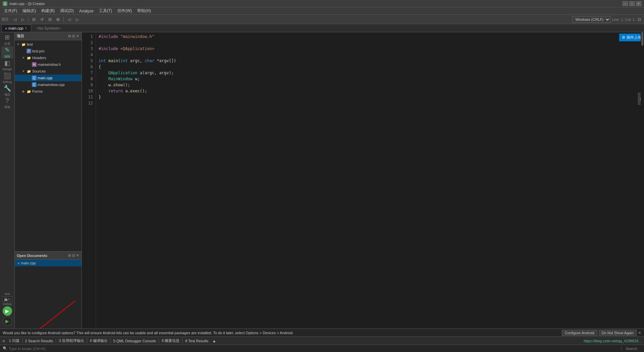  Describe the element at coordinates (7, 103) in the screenshot. I see `sidebar-help: ? 帮助` at that location.